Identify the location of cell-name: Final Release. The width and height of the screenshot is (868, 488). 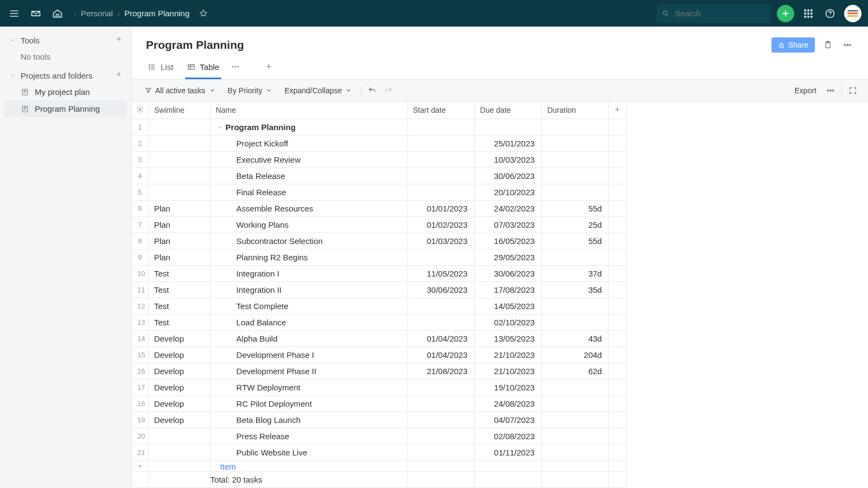
(308, 192).